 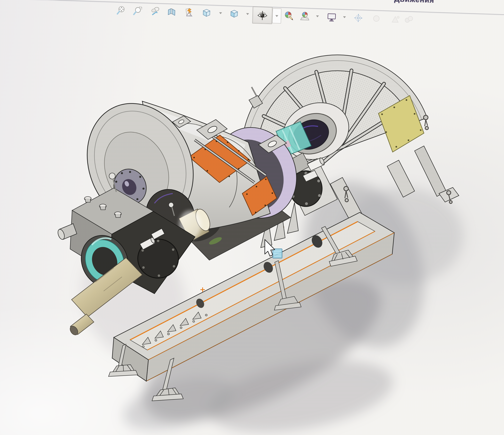 I want to click on zoom-to-area-icon, so click(x=138, y=11).